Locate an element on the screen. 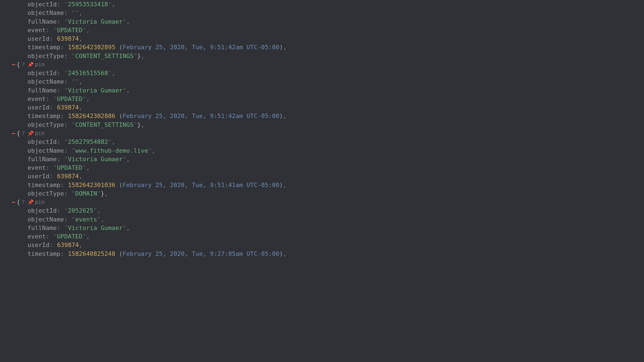 This screenshot has width=644, height=362. string-value: events is located at coordinates (86, 220).